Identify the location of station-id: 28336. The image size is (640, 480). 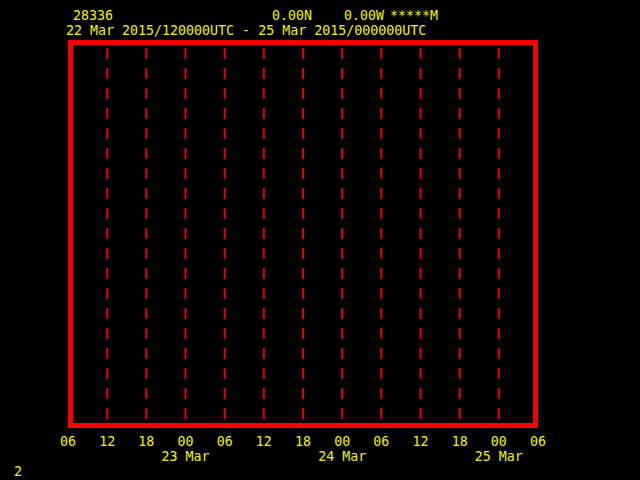
(93, 16).